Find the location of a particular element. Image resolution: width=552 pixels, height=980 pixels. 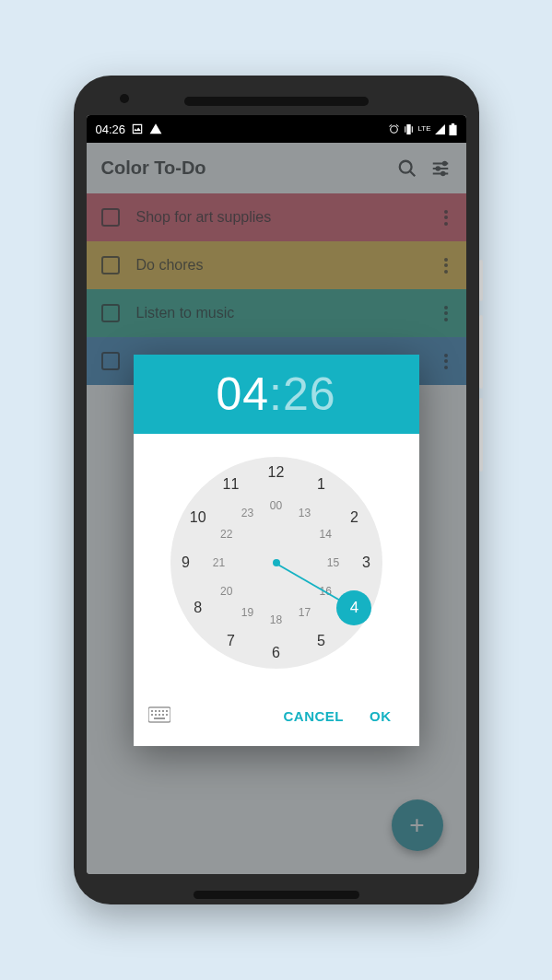

side-button is located at coordinates (481, 280).